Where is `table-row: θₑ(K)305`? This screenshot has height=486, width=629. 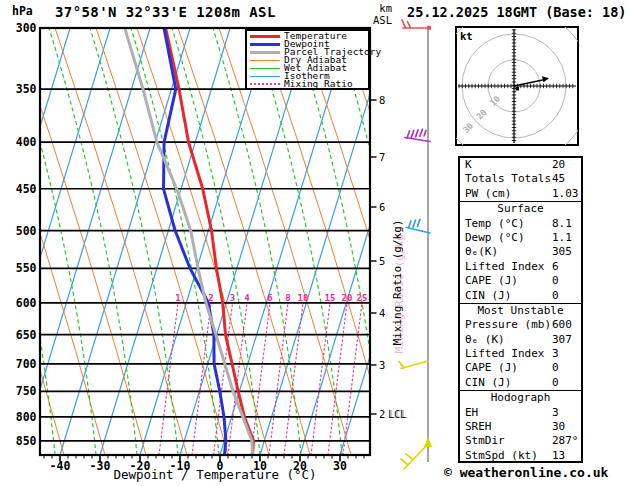
table-row: θₑ(K)305 is located at coordinates (520, 252).